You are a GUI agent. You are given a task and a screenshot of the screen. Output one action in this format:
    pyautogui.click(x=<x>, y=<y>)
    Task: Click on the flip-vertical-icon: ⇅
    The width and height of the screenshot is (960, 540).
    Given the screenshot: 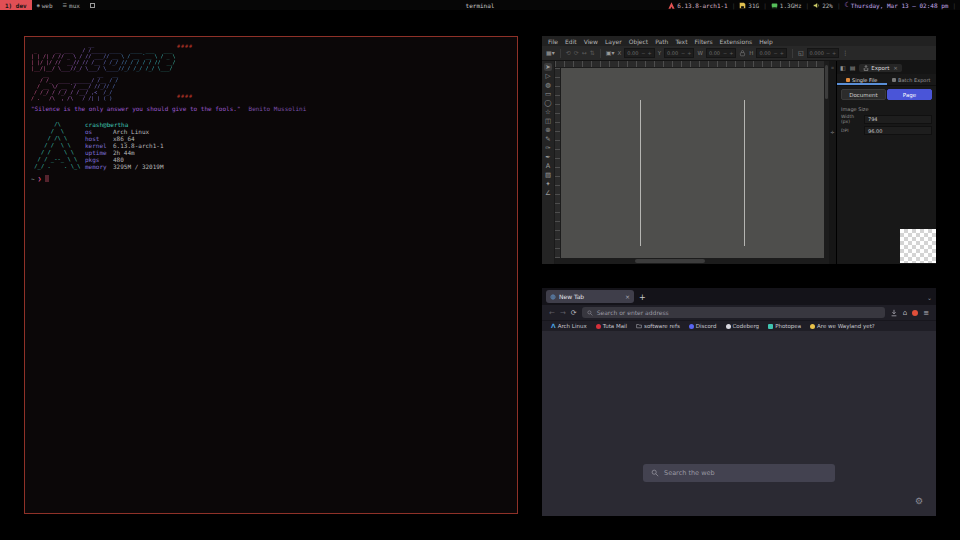 What is the action you would take?
    pyautogui.click(x=592, y=53)
    